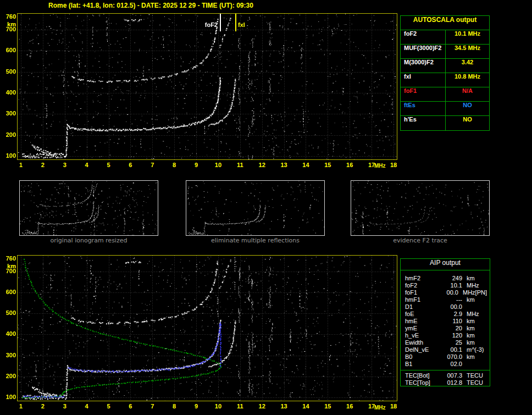 This screenshot has width=532, height=415. What do you see at coordinates (328, 165) in the screenshot?
I see `top-x-tick-15: 15` at bounding box center [328, 165].